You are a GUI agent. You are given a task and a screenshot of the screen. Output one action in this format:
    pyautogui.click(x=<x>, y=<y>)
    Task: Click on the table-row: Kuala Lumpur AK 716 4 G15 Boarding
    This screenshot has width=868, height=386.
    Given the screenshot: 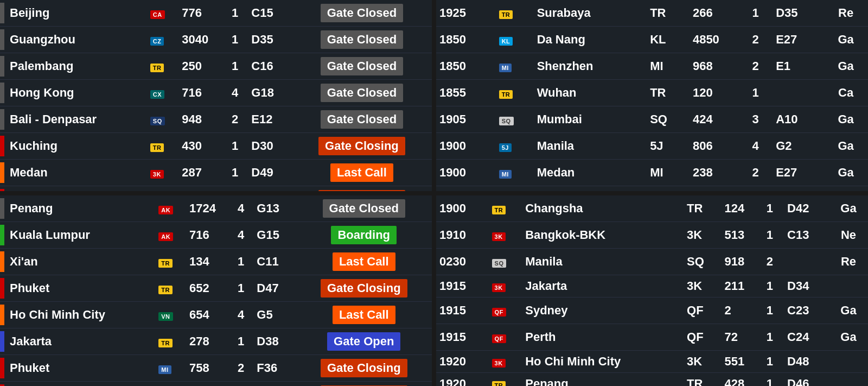 What is the action you would take?
    pyautogui.click(x=216, y=235)
    